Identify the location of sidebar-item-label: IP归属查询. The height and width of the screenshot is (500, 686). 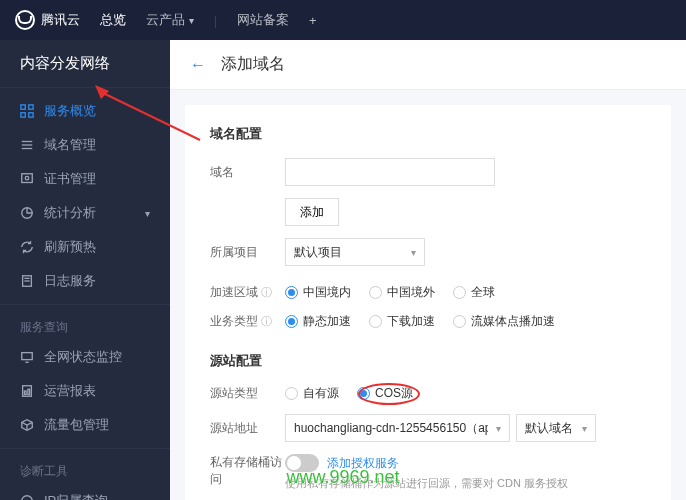
(76, 496).